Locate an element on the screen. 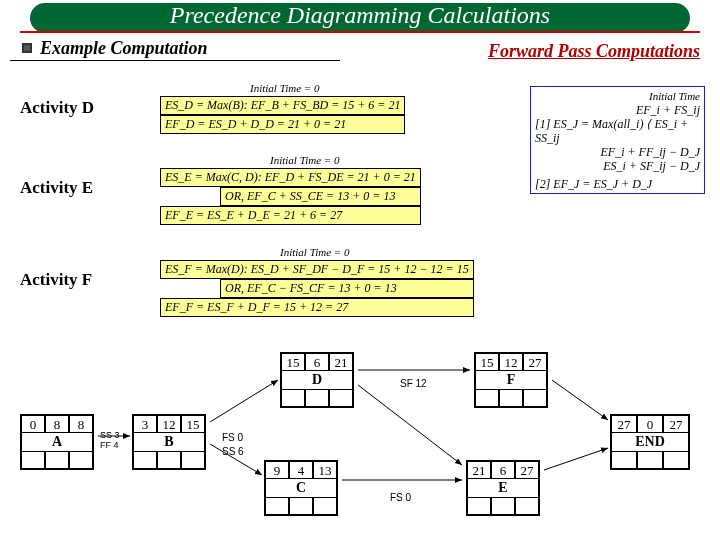 The image size is (720, 540). page-title: Precedence Diagramming Calculations is located at coordinates (360, 16).